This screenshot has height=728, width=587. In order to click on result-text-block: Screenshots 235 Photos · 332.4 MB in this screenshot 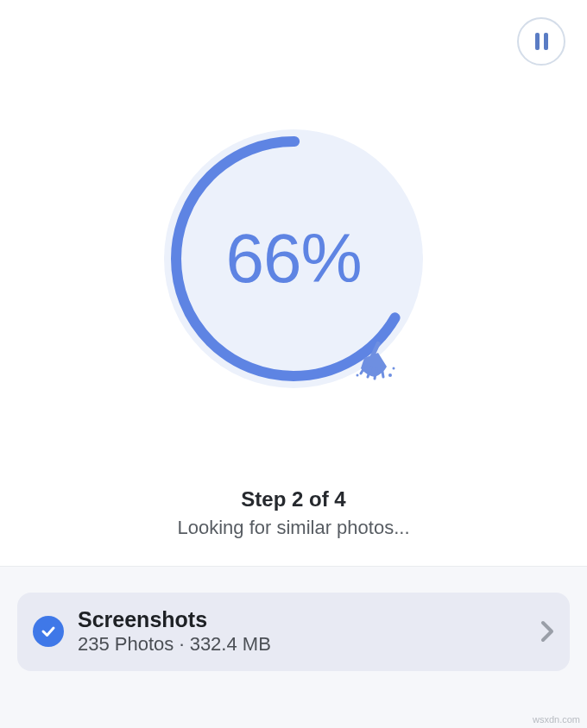, I will do `click(302, 631)`.